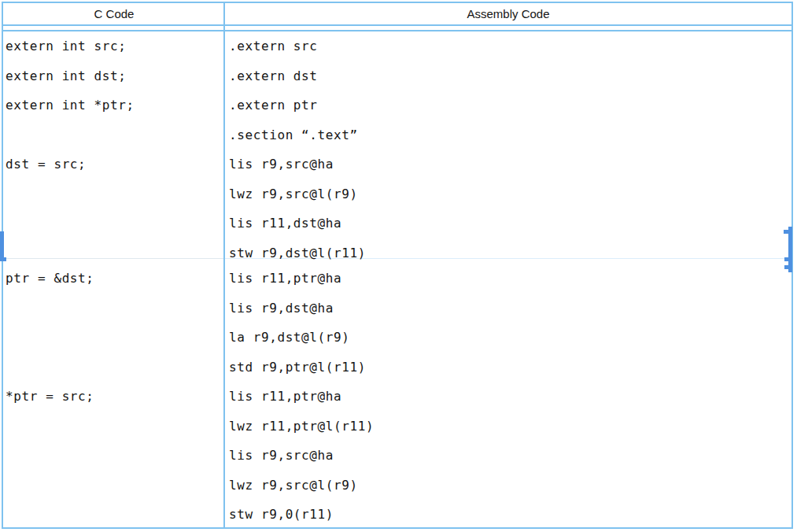 This screenshot has height=532, width=797. Describe the element at coordinates (224, 265) in the screenshot. I see `column-divider` at that location.